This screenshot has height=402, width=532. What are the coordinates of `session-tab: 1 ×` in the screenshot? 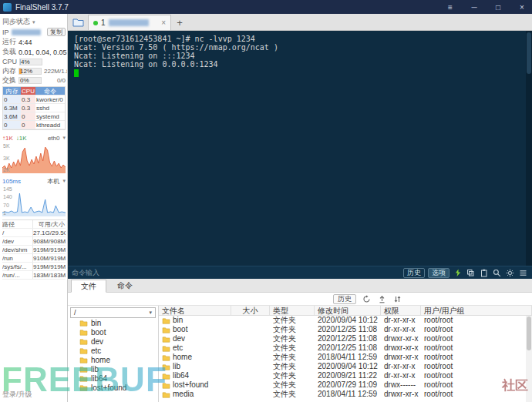 It's located at (130, 22).